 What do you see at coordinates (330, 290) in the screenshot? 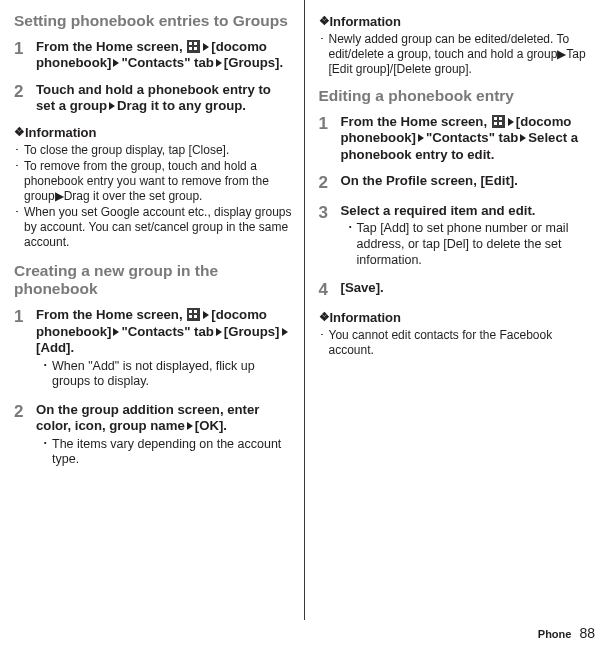
I see `step-number: 4` at bounding box center [330, 290].